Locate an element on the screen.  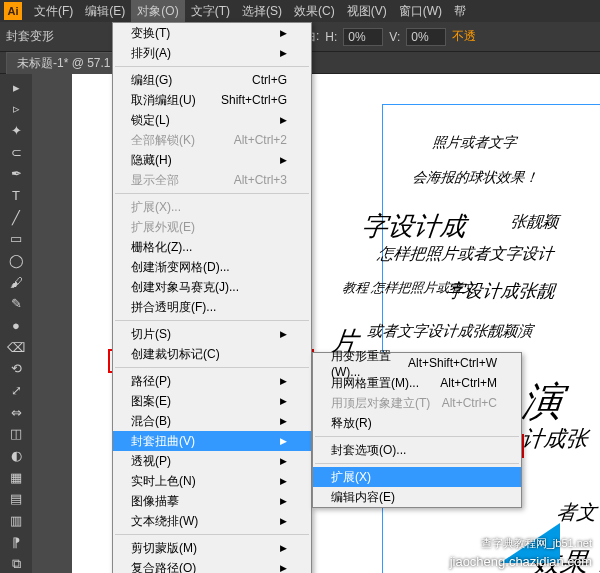
rectangle-icon: ▭ is located at coordinates (16, 240).